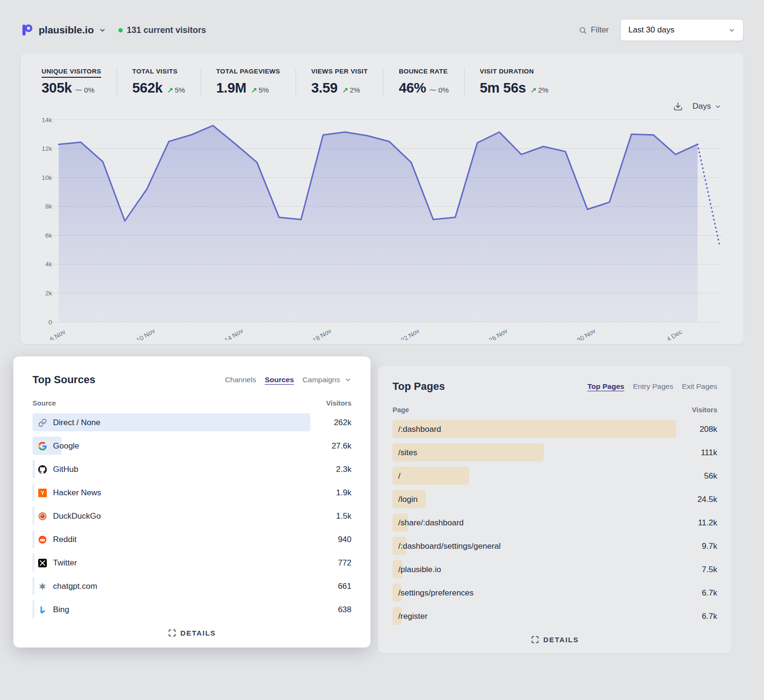 The height and width of the screenshot is (700, 764). Describe the element at coordinates (44, 403) in the screenshot. I see `source-column-header: Source` at that location.